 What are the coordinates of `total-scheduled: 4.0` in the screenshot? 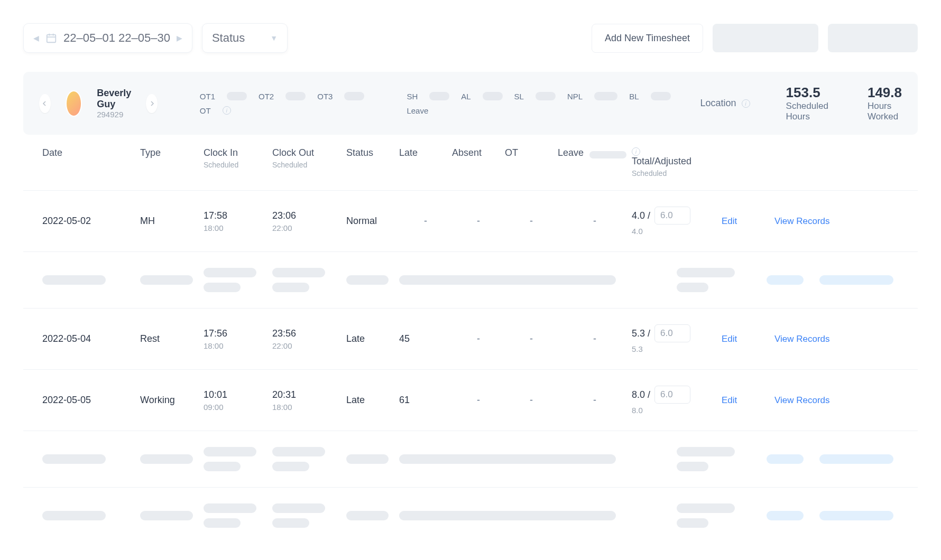 It's located at (677, 231).